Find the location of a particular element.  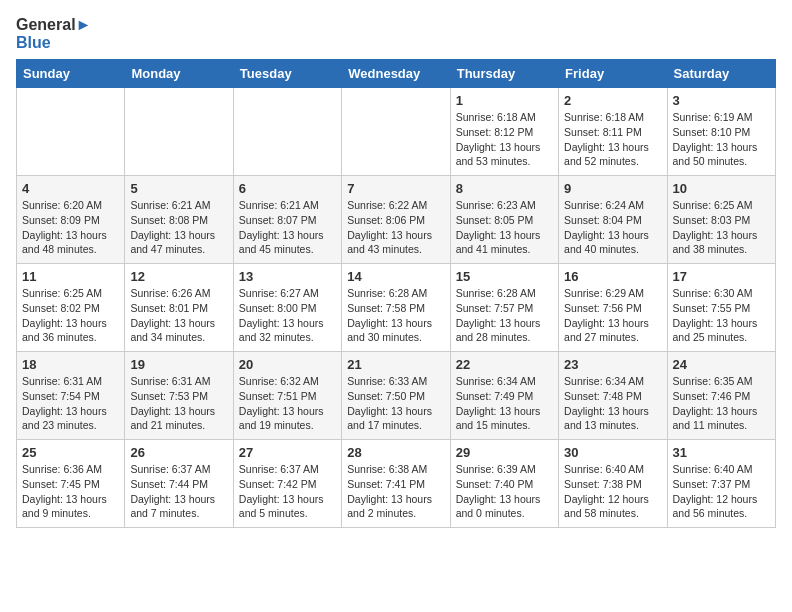

page-header: General► Blue is located at coordinates (396, 34).